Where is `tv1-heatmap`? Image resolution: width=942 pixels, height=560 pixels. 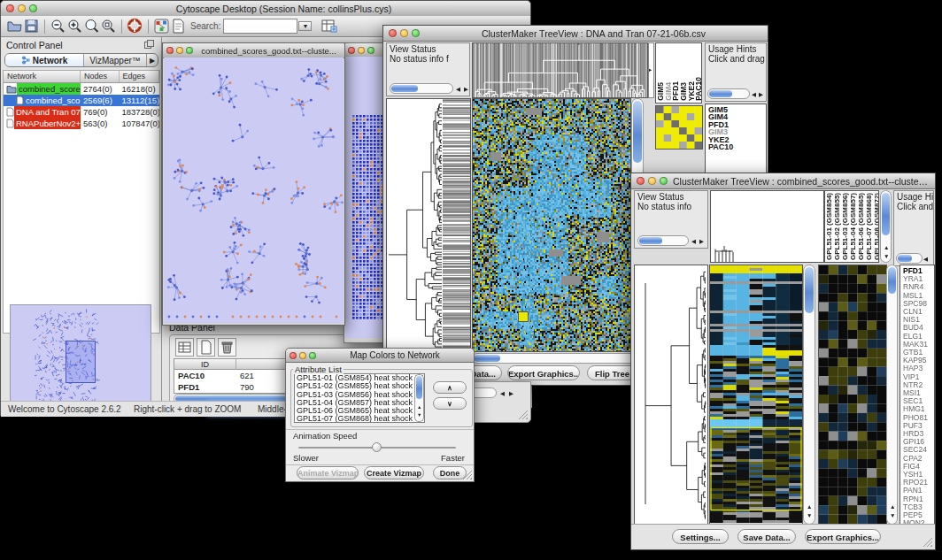
tv1-heatmap is located at coordinates (552, 225).